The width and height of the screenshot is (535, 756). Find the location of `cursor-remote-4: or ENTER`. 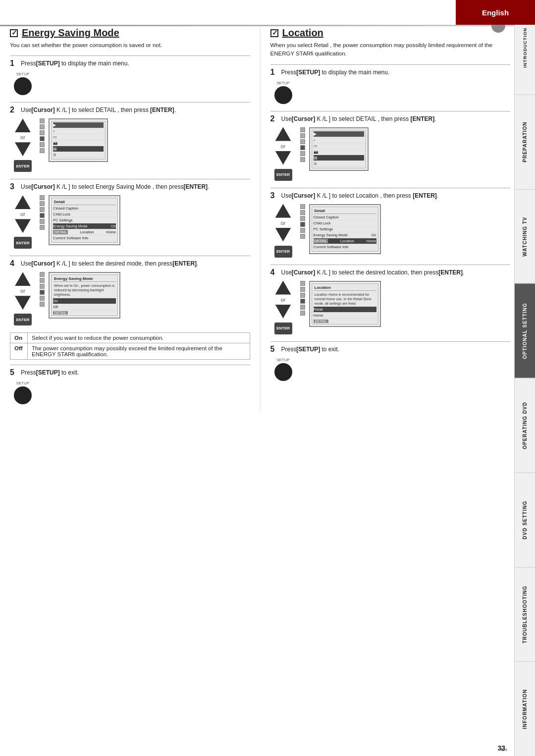

cursor-remote-4: or ENTER is located at coordinates (23, 299).